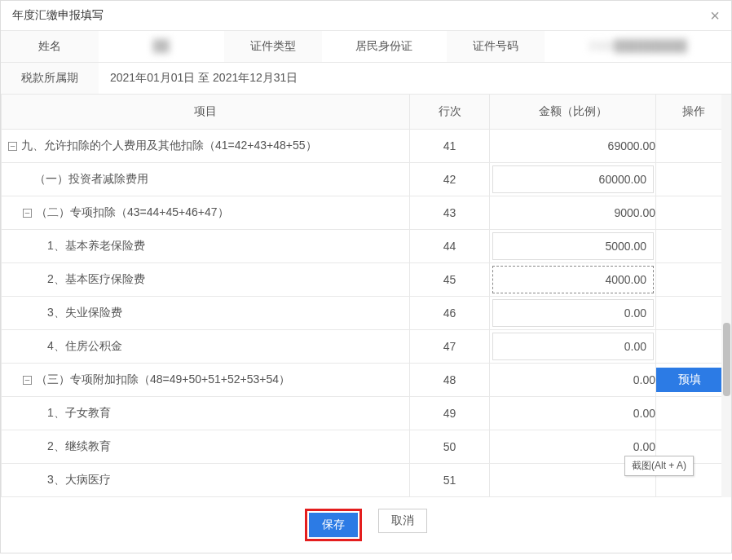  I want to click on item-label: 3、大病医疗, so click(226, 480).